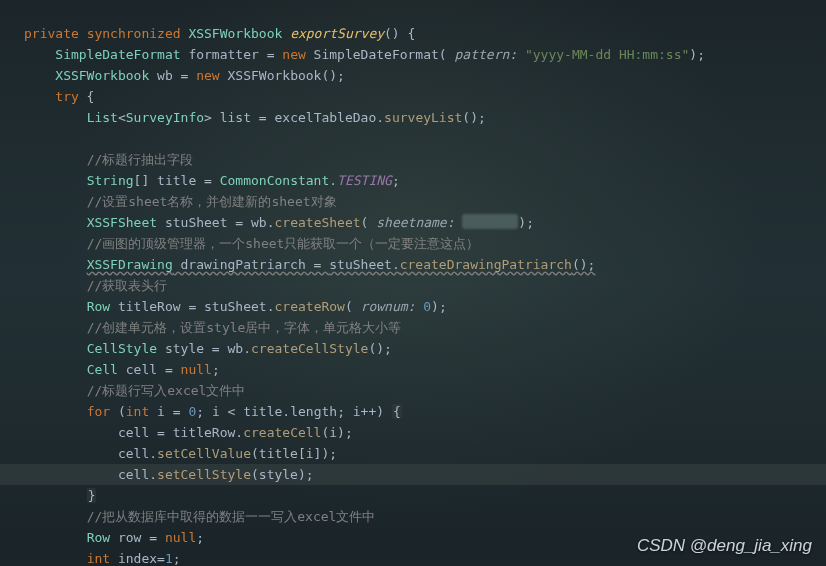 The height and width of the screenshot is (566, 826). I want to click on keyword: synchronized, so click(134, 34).